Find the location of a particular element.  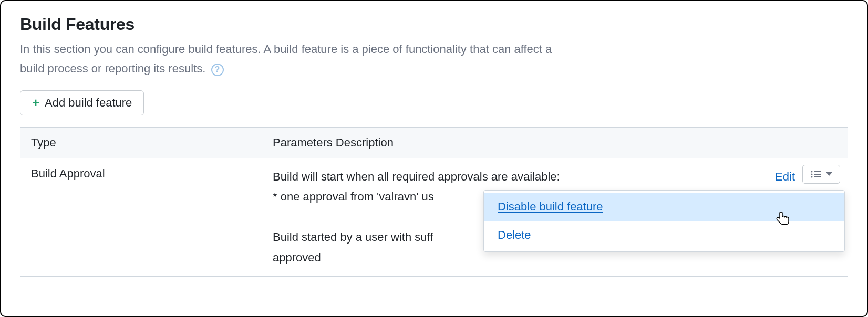

row-actions-menu-button is located at coordinates (821, 174).